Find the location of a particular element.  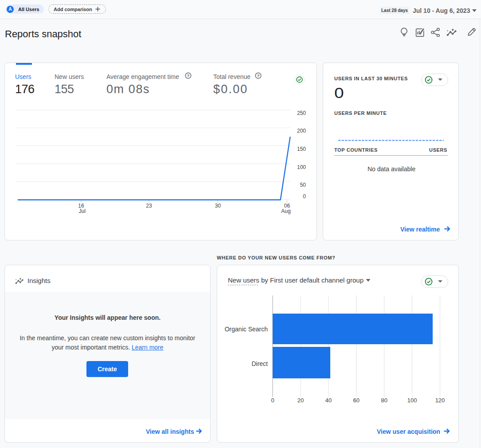

svg-text: 200 is located at coordinates (301, 131).